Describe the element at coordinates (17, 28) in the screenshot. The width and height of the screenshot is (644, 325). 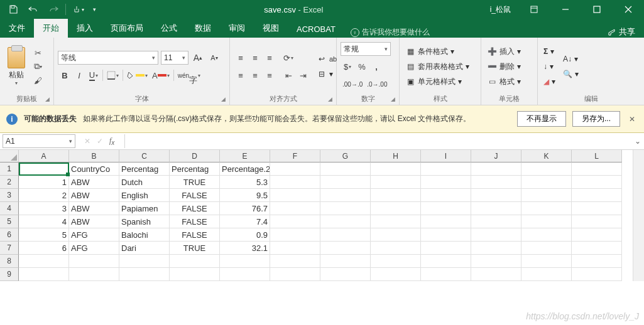
I see `tab-file: 文件` at that location.